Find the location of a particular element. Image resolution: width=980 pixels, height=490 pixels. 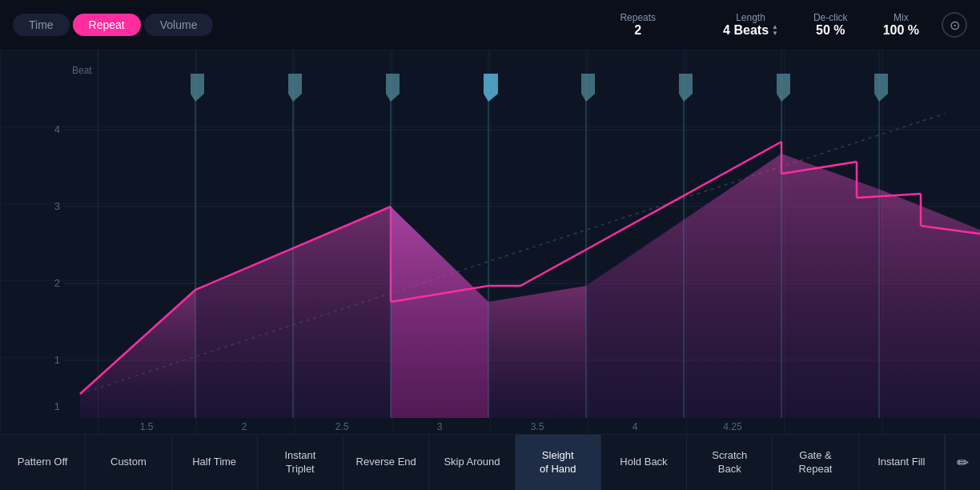

length-arrows: ▲▼ is located at coordinates (775, 30).